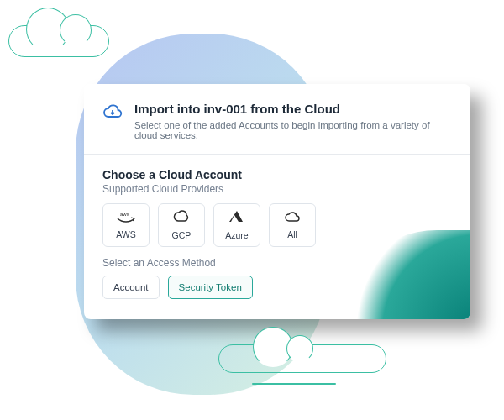  I want to click on decorative-cloud-bottom, so click(302, 359).